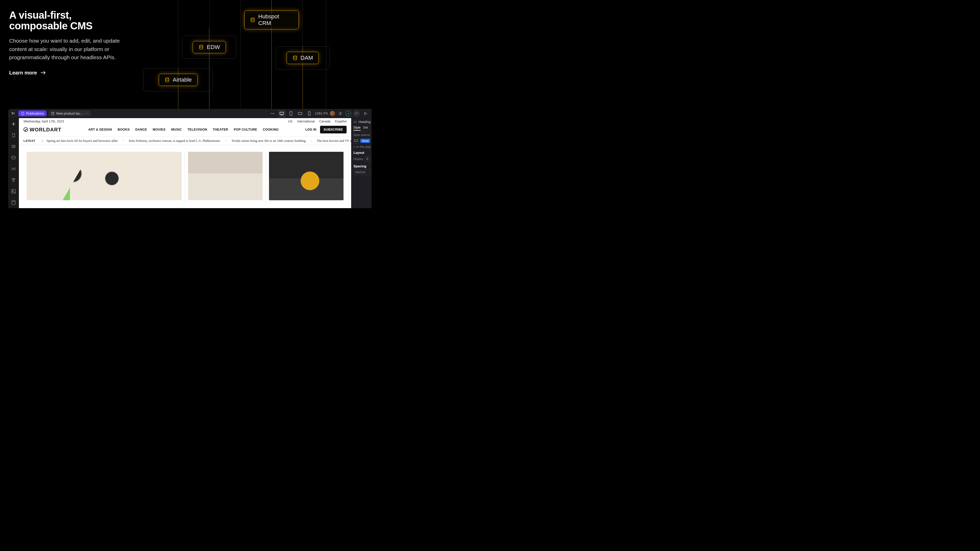 This screenshot has width=980, height=551. Describe the element at coordinates (307, 58) in the screenshot. I see `chip-dam-label: DAM` at that location.